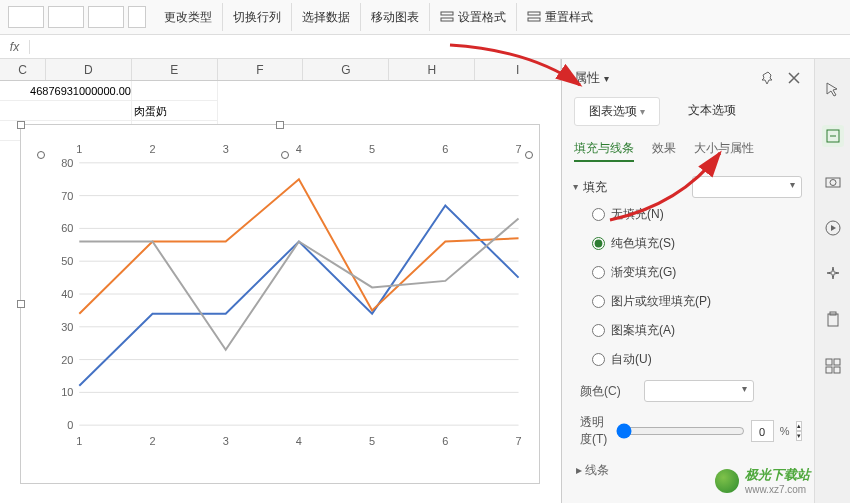 The image size is (850, 503). What do you see at coordinates (768, 78) in the screenshot?
I see `pin-icon` at bounding box center [768, 78].